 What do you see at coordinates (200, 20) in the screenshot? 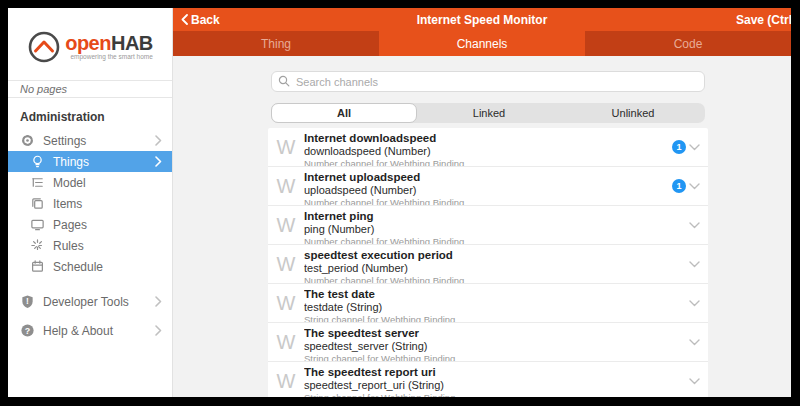
I see `back-button: Back` at bounding box center [200, 20].